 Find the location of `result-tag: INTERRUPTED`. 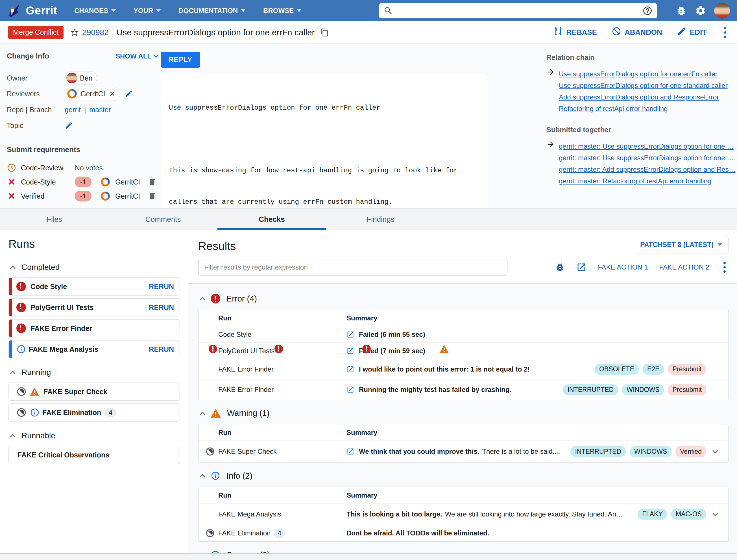

result-tag: INTERRUPTED is located at coordinates (598, 451).